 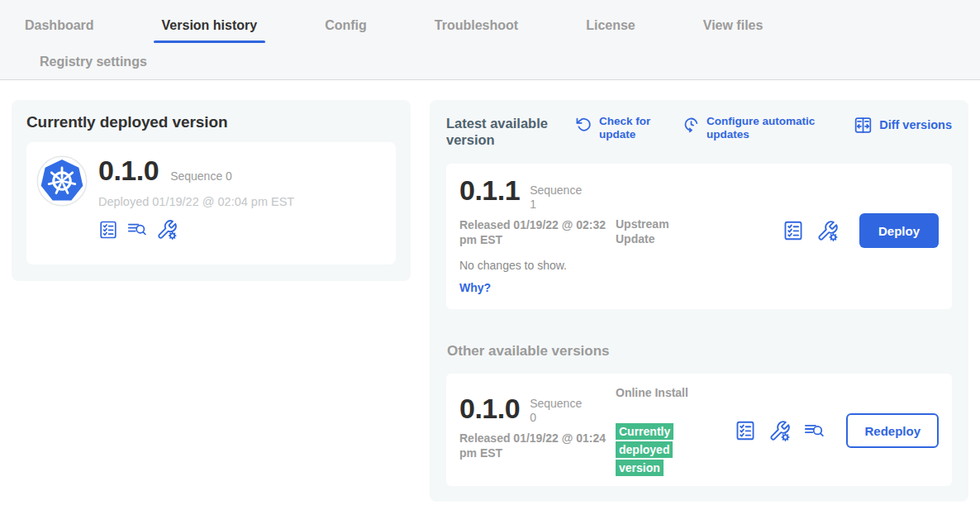 I want to click on nav-row-2: Registry settings, so click(x=490, y=64).